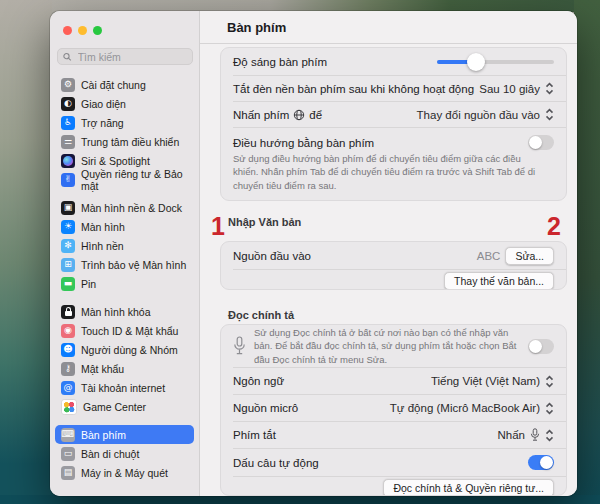  I want to click on microphone-source-label: Nguồn micrô, so click(266, 408).